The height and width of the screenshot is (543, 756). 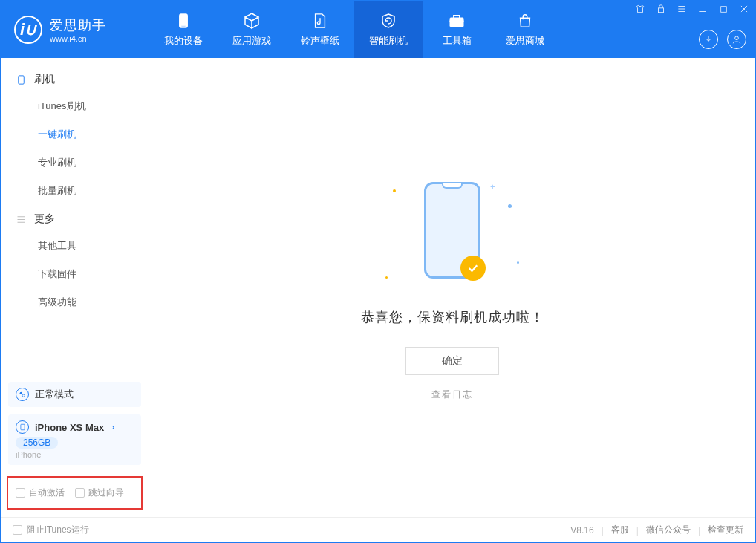 What do you see at coordinates (640, 10) in the screenshot?
I see `shirt-icon` at bounding box center [640, 10].